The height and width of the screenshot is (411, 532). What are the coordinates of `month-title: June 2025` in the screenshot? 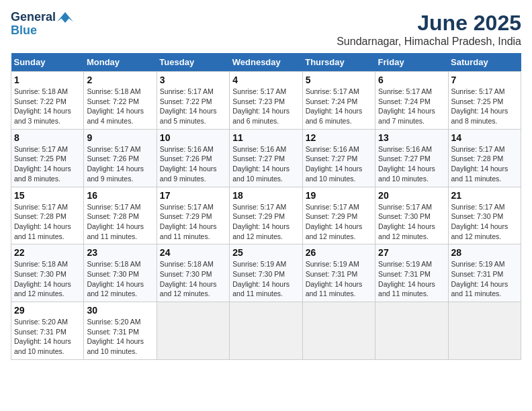 It's located at (429, 23).